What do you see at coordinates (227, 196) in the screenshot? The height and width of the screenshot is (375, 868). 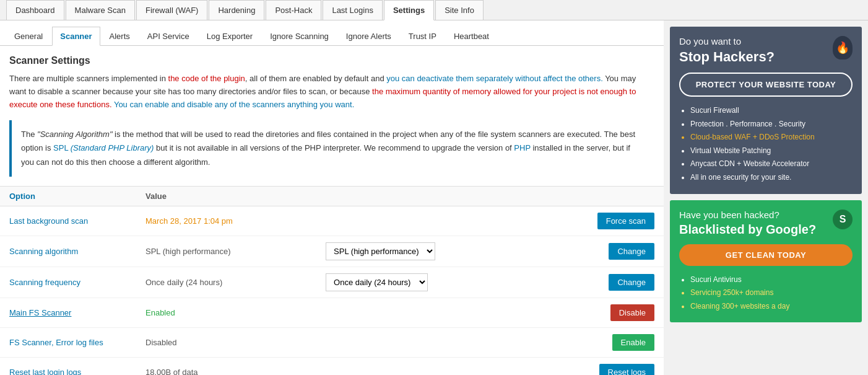 I see `col-value-header: Value` at bounding box center [227, 196].